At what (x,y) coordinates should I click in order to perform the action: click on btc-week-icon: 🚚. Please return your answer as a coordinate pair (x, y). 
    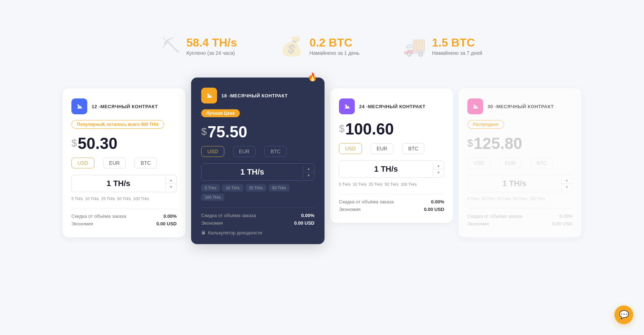
    Looking at the image, I should click on (415, 46).